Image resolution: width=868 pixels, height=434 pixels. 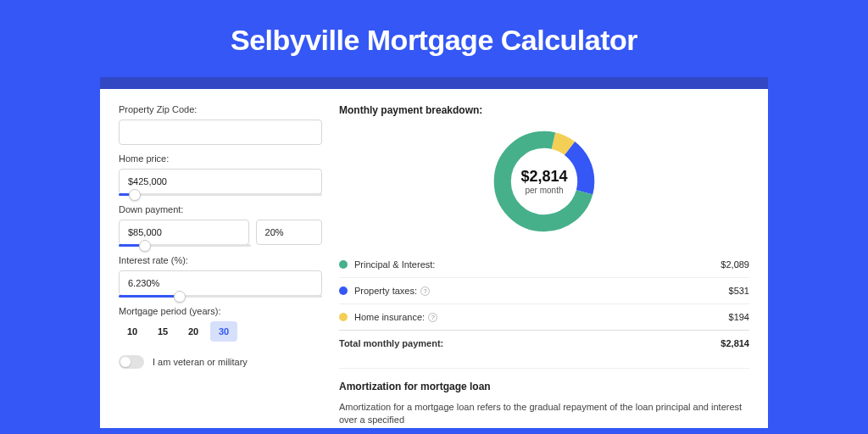 I want to click on interest-slider, so click(x=220, y=297).